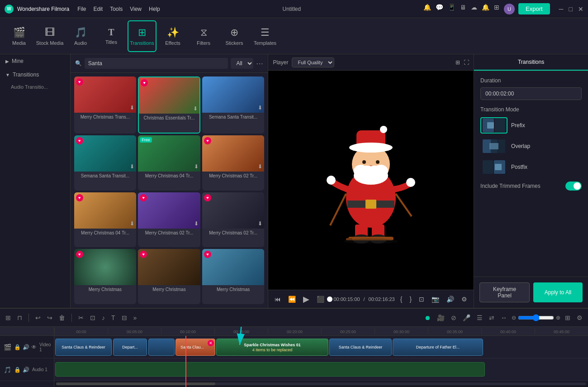  What do you see at coordinates (50, 36) in the screenshot?
I see `toolbar-stock-media: 🎞 Stock Media` at bounding box center [50, 36].